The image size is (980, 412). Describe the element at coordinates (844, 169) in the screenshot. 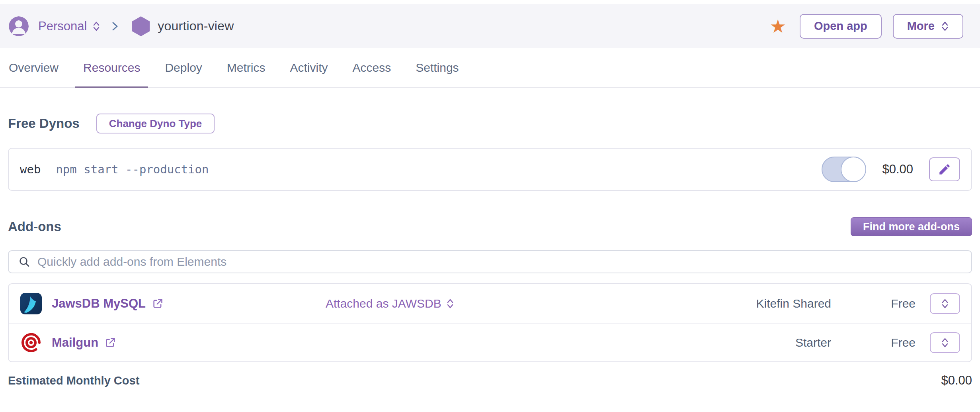

I see `dyno-toggle` at that location.